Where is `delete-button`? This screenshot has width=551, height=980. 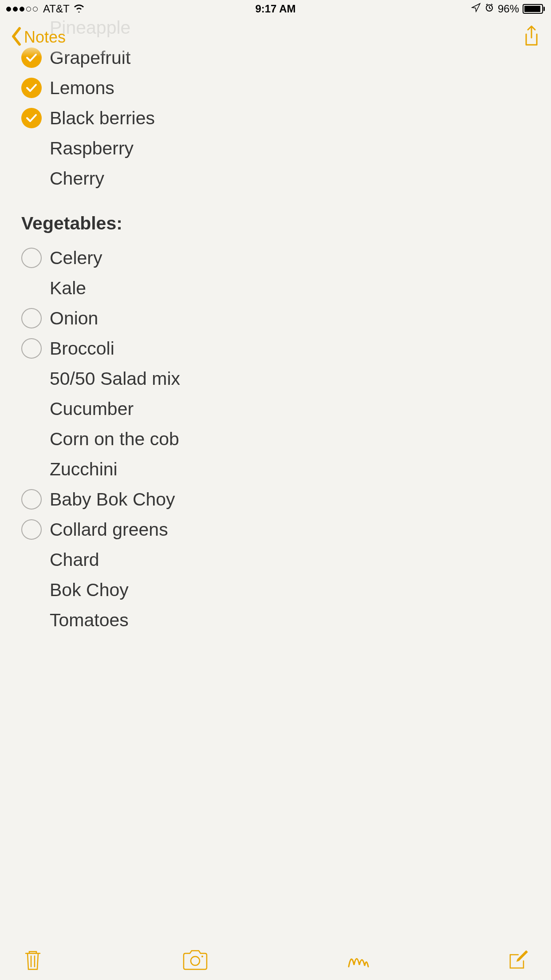
delete-button is located at coordinates (33, 960).